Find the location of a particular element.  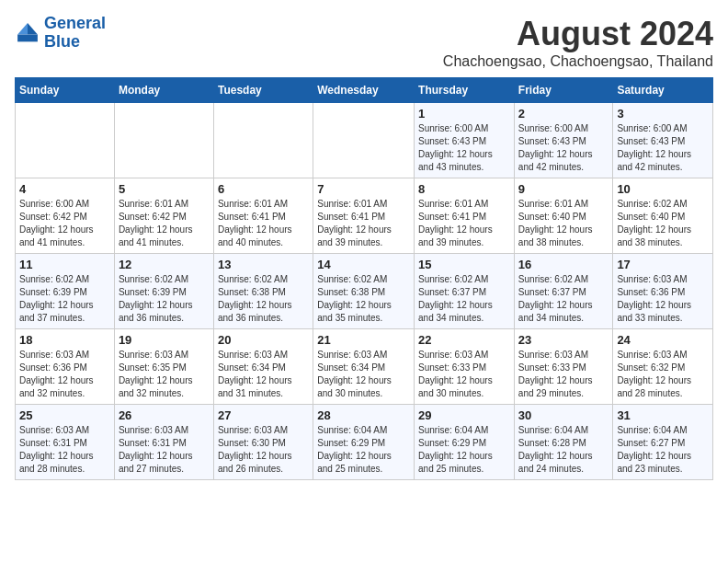

day-number: 23 is located at coordinates (564, 340).